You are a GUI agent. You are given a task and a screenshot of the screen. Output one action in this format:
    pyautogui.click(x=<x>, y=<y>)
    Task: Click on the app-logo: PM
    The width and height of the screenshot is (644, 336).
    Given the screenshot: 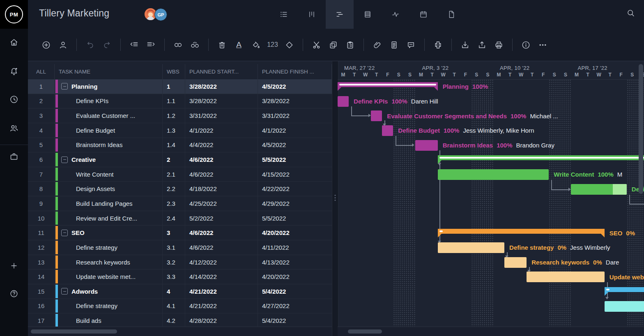 What is the action you would take?
    pyautogui.click(x=14, y=14)
    